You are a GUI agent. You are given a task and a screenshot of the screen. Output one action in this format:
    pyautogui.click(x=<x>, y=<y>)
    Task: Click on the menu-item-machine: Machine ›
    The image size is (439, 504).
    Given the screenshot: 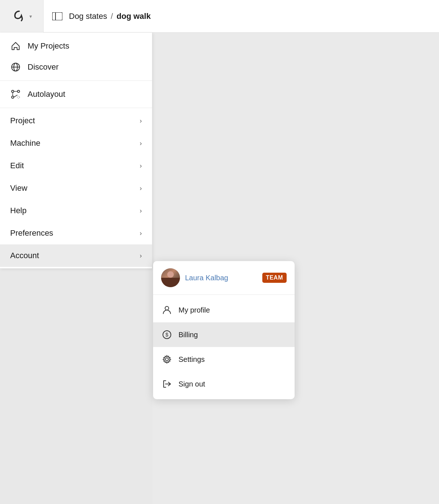 What is the action you would take?
    pyautogui.click(x=76, y=143)
    